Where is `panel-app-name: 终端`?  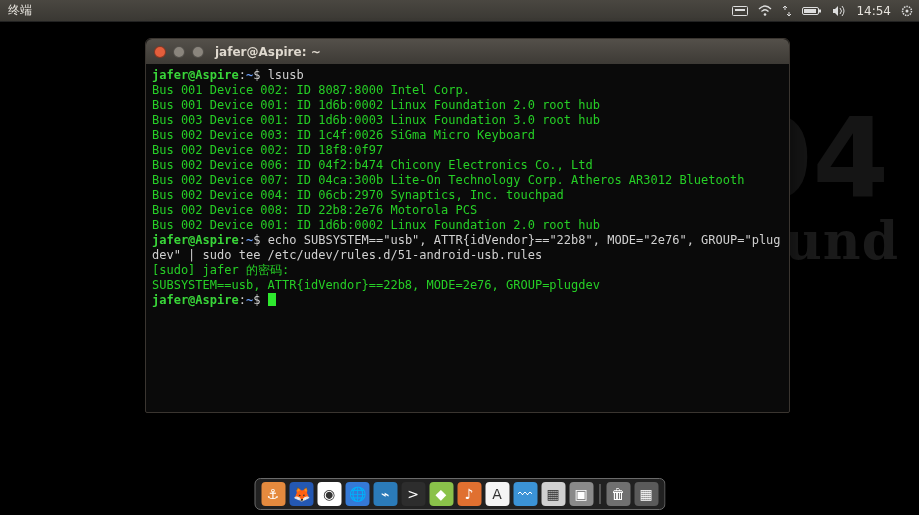 panel-app-name: 终端 is located at coordinates (16, 10).